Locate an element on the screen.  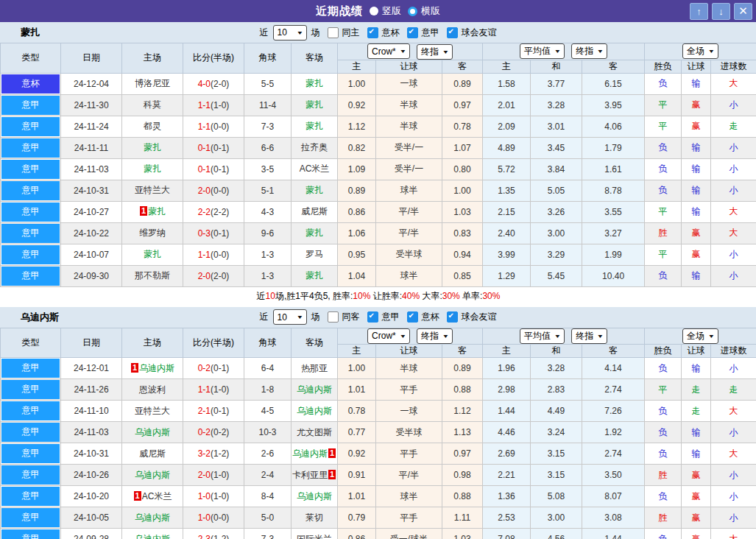
score-cell: 0-3(0-1) is located at coordinates (213, 233).